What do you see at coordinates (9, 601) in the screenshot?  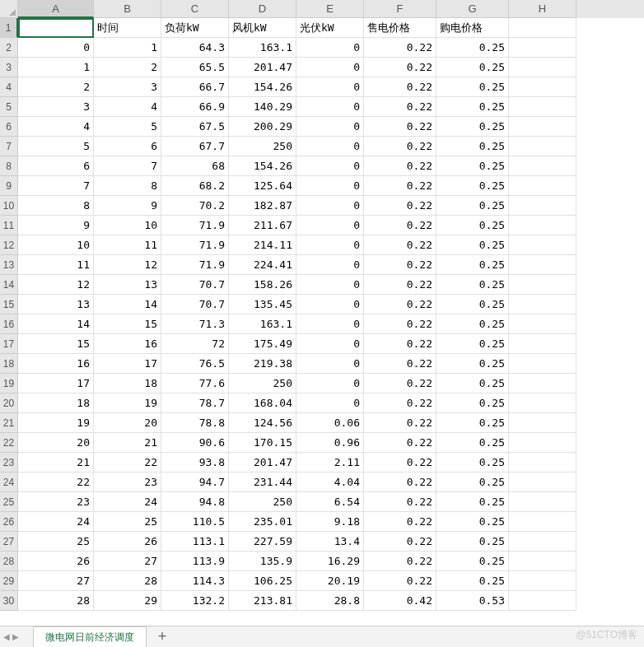 I see `row-header: 30` at bounding box center [9, 601].